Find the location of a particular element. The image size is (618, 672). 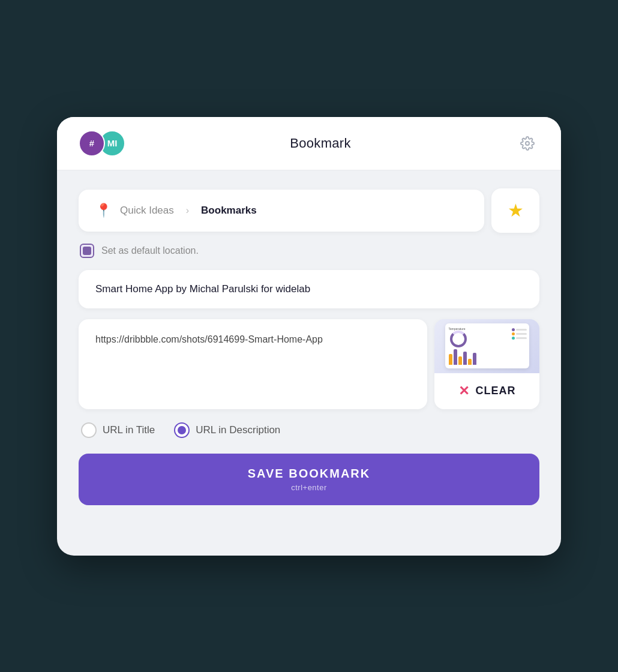

clear-button: ✕ CLEAR is located at coordinates (487, 391).